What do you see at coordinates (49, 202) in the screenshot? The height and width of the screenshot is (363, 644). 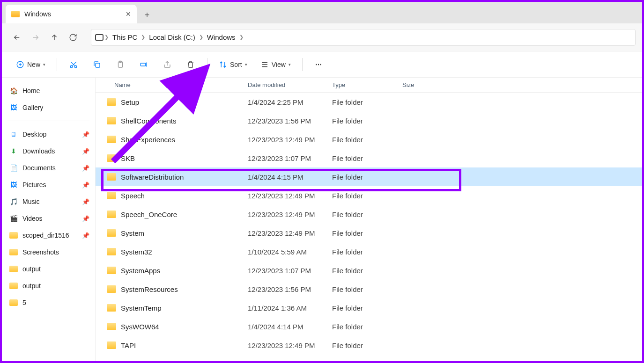 I see `sidebar-item-music: 🎵Music📌` at bounding box center [49, 202].